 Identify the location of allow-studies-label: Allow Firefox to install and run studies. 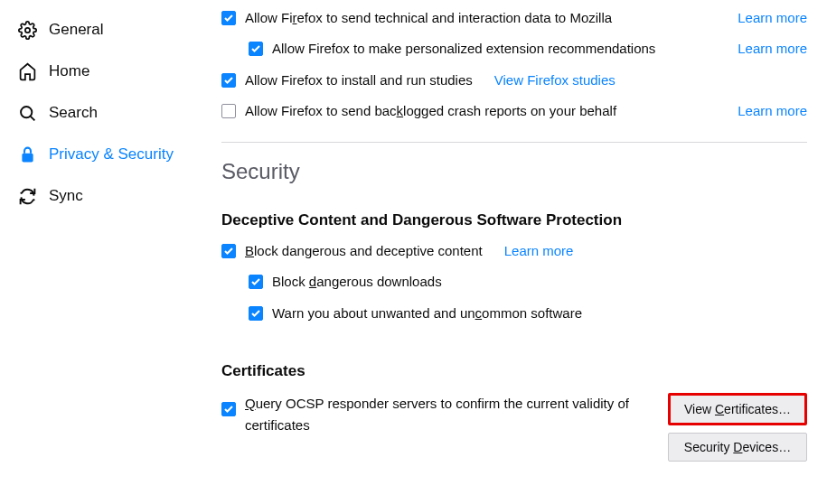
(359, 80).